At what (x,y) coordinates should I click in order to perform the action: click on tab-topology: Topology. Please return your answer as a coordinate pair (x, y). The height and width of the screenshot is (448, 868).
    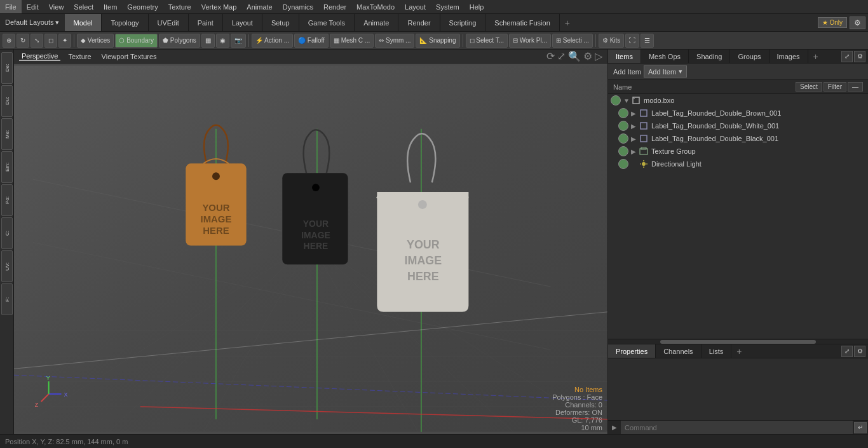
    Looking at the image, I should click on (125, 23).